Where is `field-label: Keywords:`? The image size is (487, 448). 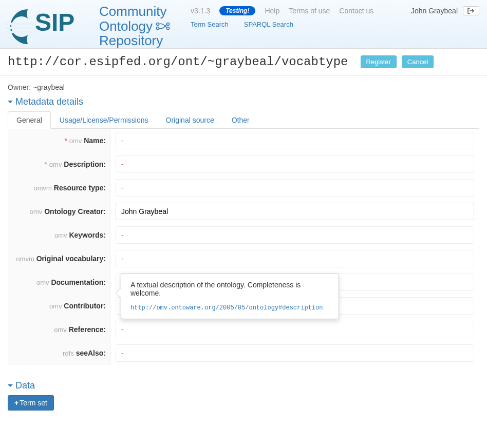 field-label: Keywords: is located at coordinates (87, 235).